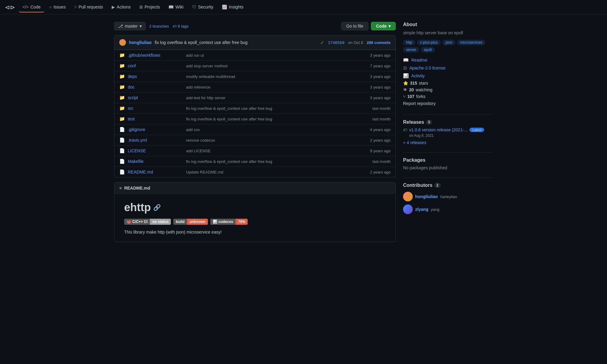 This screenshot has height=364, width=607. What do you see at coordinates (155, 108) in the screenshot?
I see `file-name: src` at bounding box center [155, 108].